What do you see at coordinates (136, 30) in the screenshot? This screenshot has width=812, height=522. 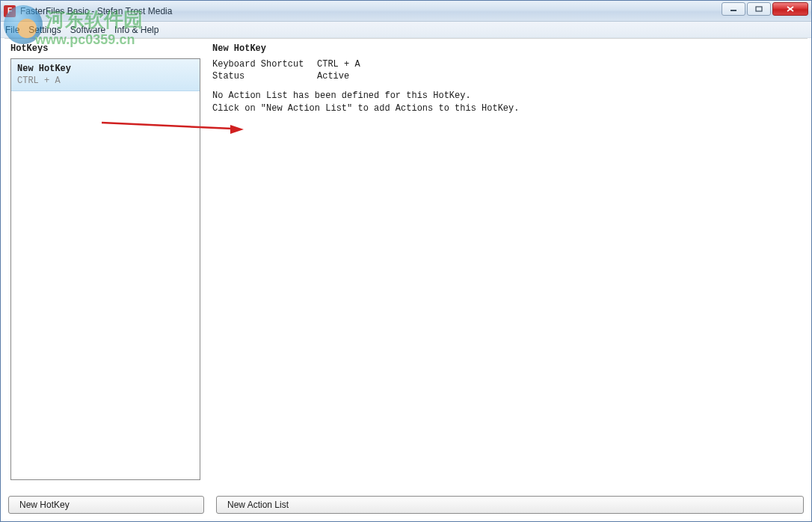 I see `menu-info-help: Info & Help` at bounding box center [136, 30].